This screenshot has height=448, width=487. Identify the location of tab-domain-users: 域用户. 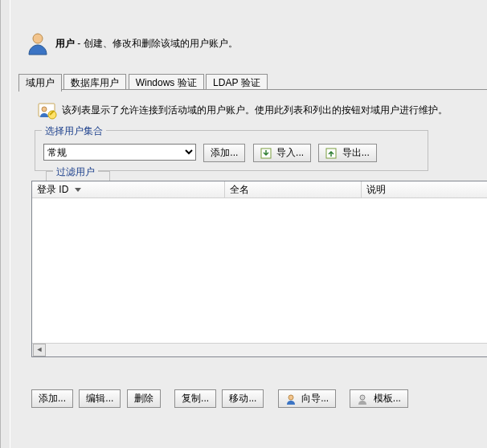
(40, 83).